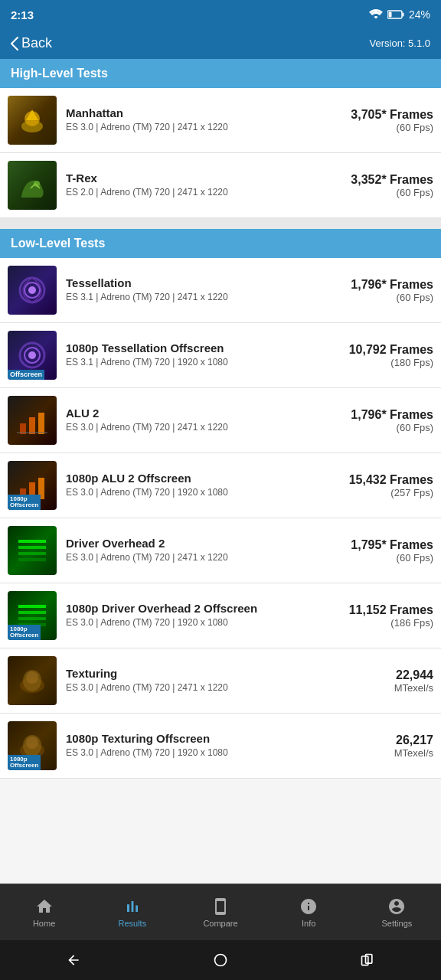 Image resolution: width=441 pixels, height=980 pixels. I want to click on status-time: 2:13, so click(22, 15).